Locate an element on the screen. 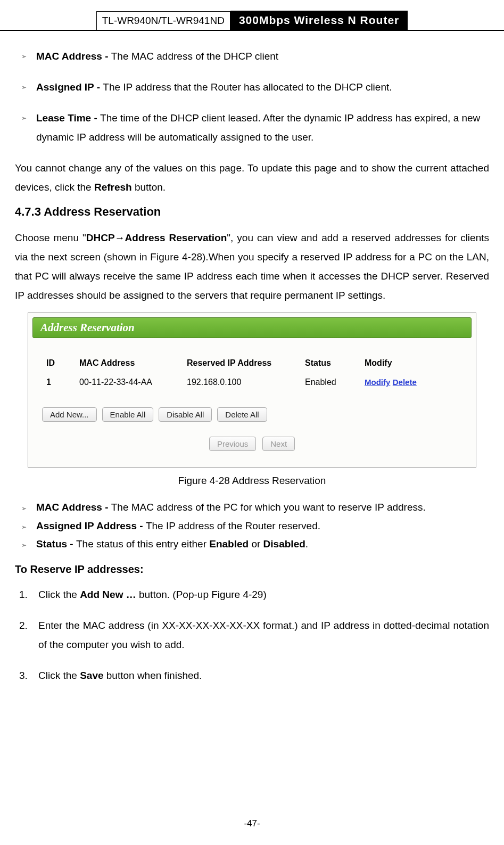  steps-list: 1. Click the Add New … button. (Pop-up F… is located at coordinates (254, 635).